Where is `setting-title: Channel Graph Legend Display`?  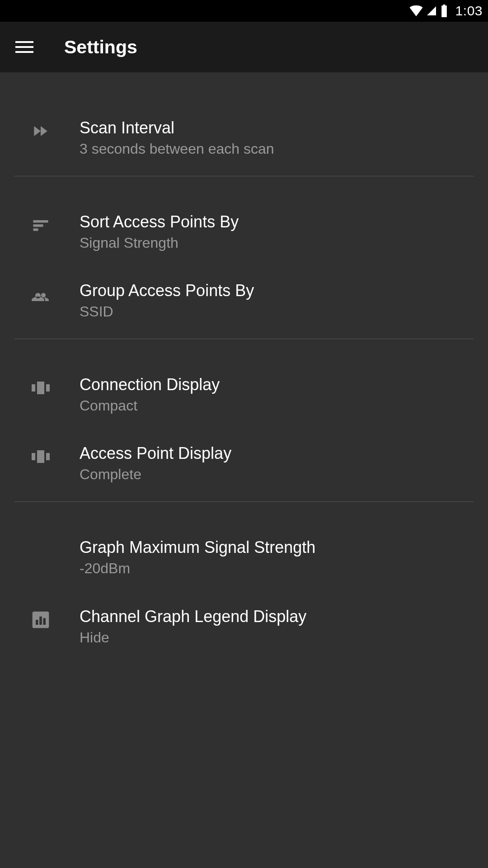
setting-title: Channel Graph Legend Display is located at coordinates (193, 617).